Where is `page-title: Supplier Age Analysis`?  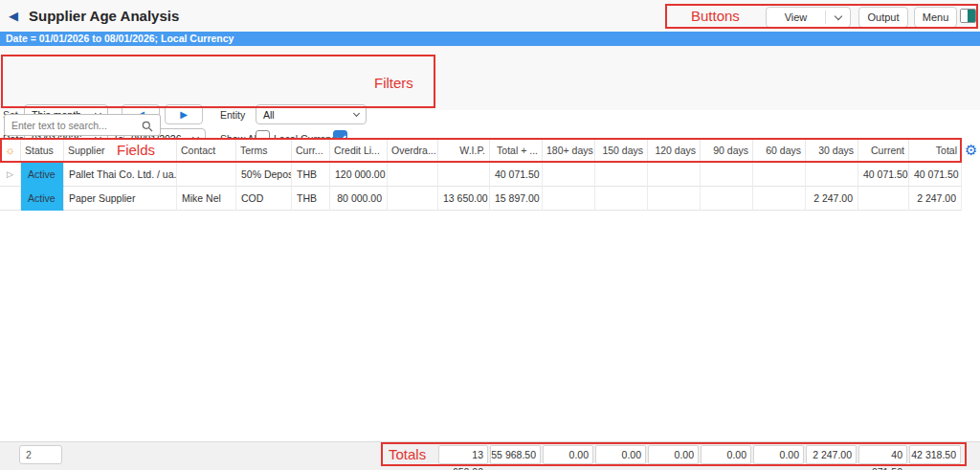 page-title: Supplier Age Analysis is located at coordinates (103, 15).